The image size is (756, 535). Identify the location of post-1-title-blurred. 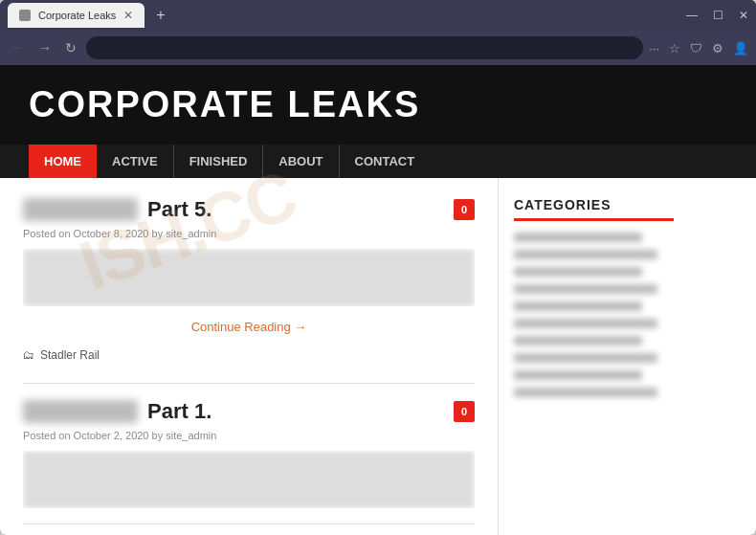
(80, 210).